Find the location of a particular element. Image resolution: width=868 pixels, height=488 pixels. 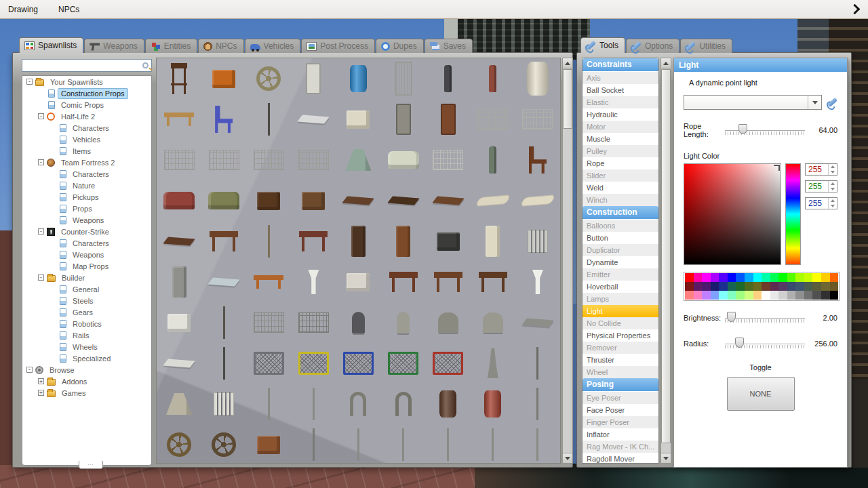

tree-item-characters: Characters is located at coordinates (87, 243).